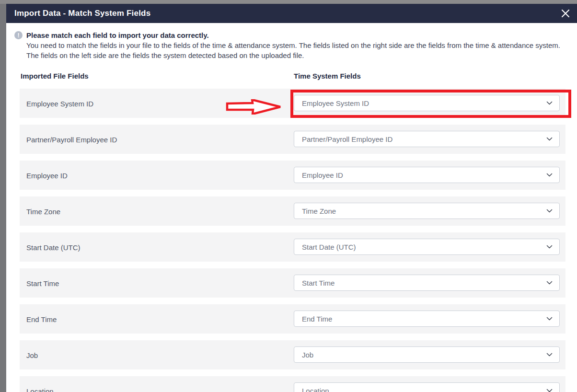 Image resolution: width=577 pixels, height=392 pixels. Describe the element at coordinates (291, 76) in the screenshot. I see `columns-header: Imported File Fields Time System Fields` at that location.